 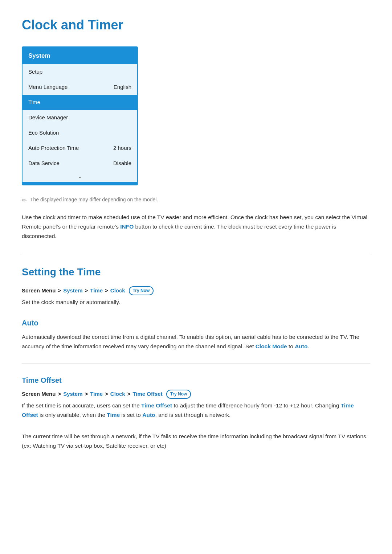 I want to click on pencil-icon: ✏, so click(x=24, y=201).